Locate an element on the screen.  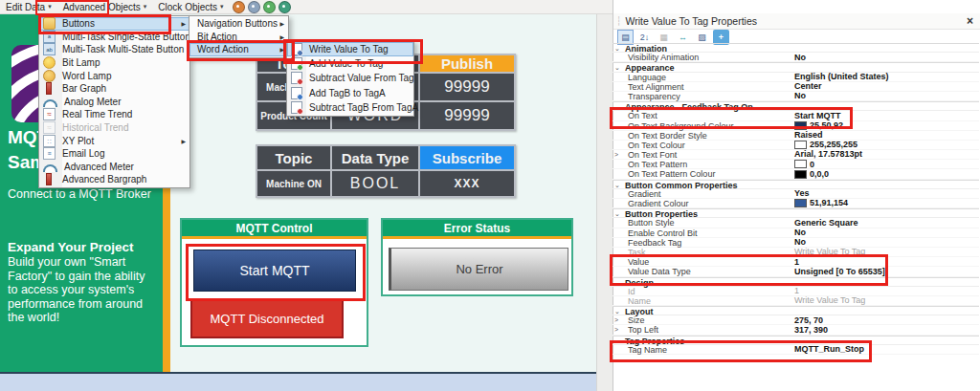
prop-row-name: NameWrite Value To Tag is located at coordinates (796, 301).